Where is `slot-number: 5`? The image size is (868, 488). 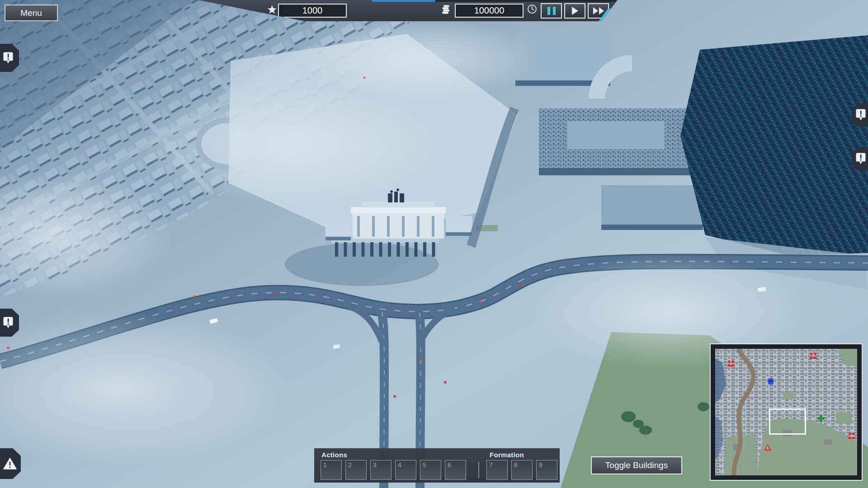 slot-number: 5 is located at coordinates (432, 465).